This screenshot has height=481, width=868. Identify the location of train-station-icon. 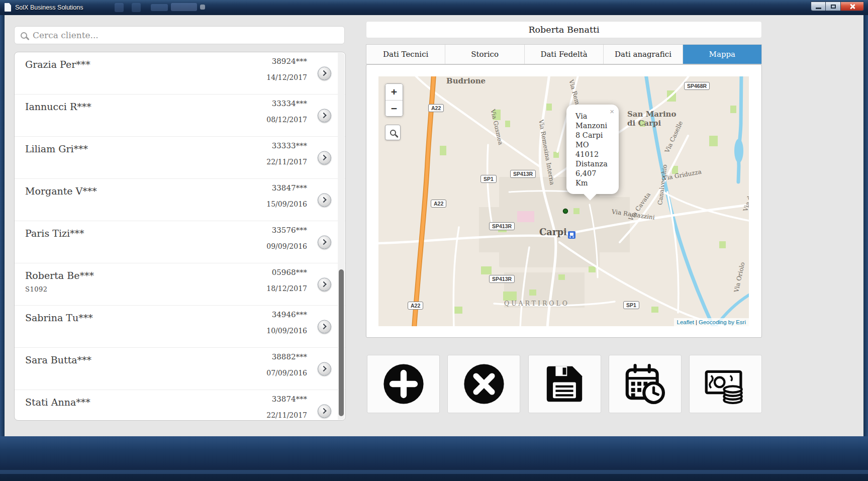
(572, 235).